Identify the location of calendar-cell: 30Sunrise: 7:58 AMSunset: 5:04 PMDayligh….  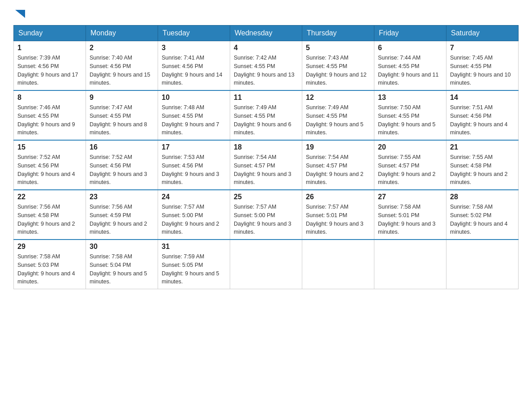
(122, 264).